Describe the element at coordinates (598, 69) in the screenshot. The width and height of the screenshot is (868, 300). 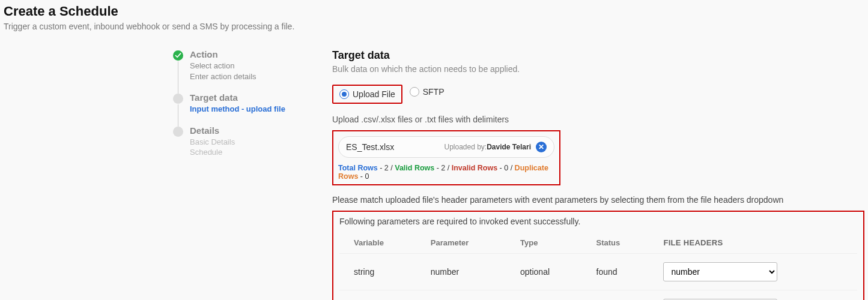
I see `section-subtitle: Bulk data on which the action needs to b…` at that location.